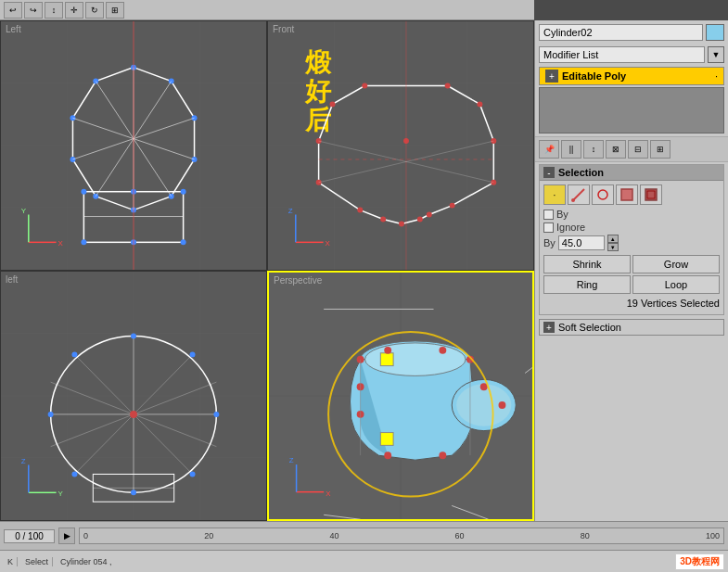 Image resolution: width=728 pixels, height=572 pixels. Describe the element at coordinates (334, 536) in the screenshot. I see `tick-2: 40` at that location.